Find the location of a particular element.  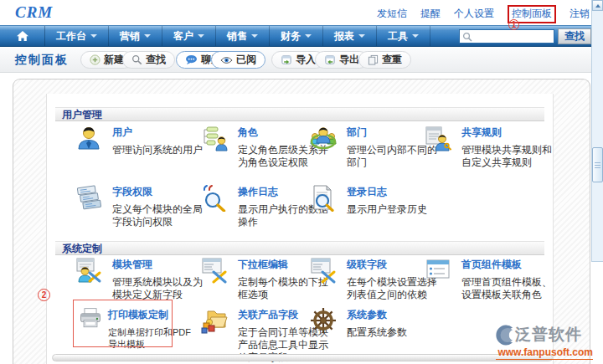

export-icon is located at coordinates (330, 60).